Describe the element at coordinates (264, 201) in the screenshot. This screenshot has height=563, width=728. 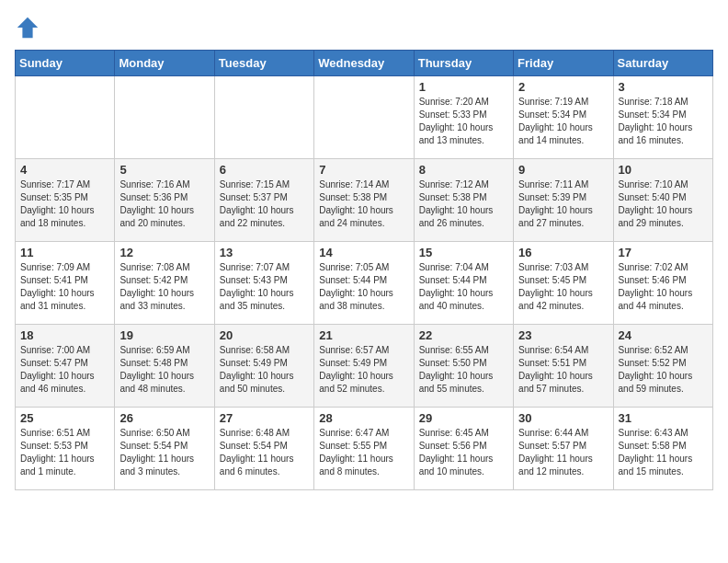
I see `calendar-cell: 6Sunrise: 7:15 AM Sunset: 5:37 PM Daylig…` at that location.